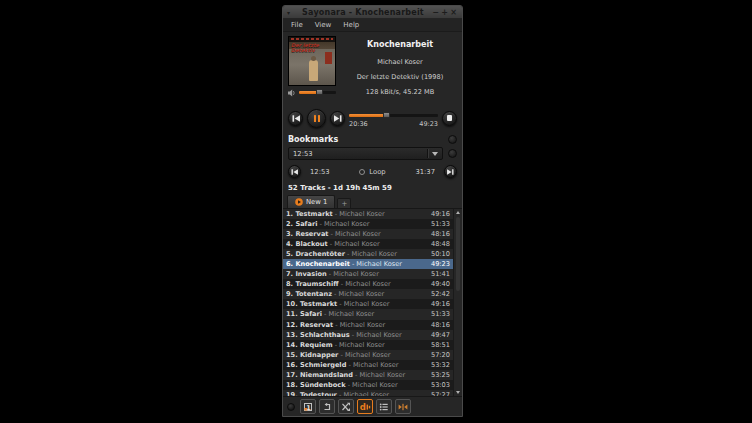  What do you see at coordinates (307, 244) in the screenshot?
I see `track-number-title: 4. Blackout` at bounding box center [307, 244].